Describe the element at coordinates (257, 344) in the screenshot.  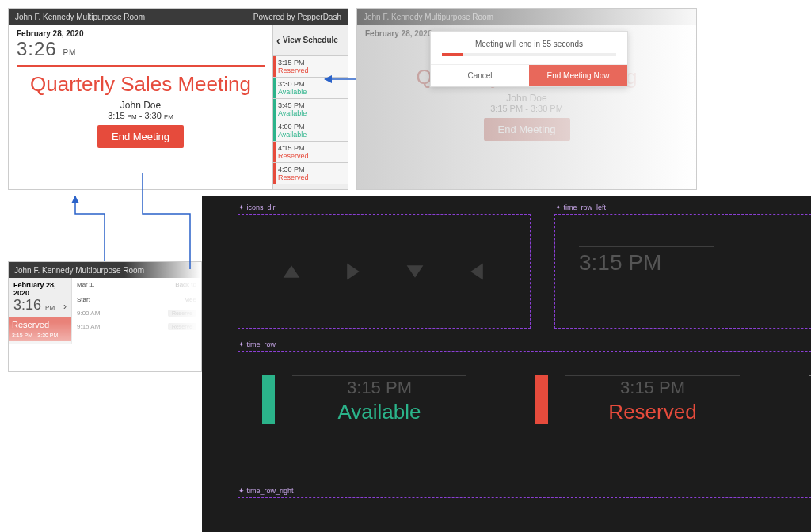
I see `frame-label: time_row` at that location.